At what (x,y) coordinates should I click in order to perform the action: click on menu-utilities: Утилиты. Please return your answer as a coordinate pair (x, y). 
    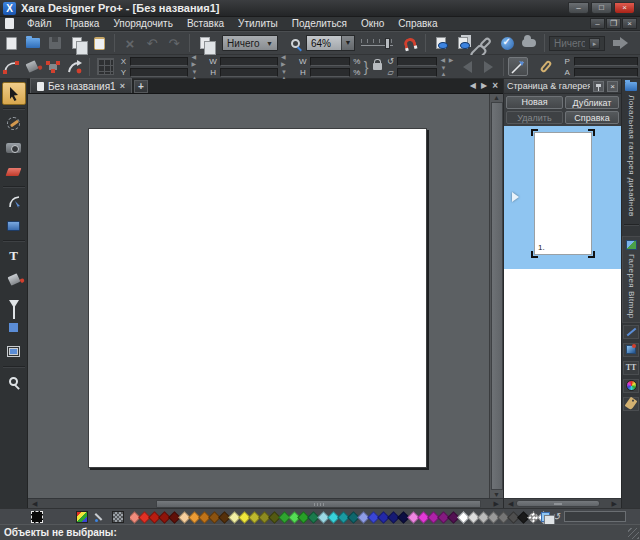
    Looking at the image, I should click on (258, 24).